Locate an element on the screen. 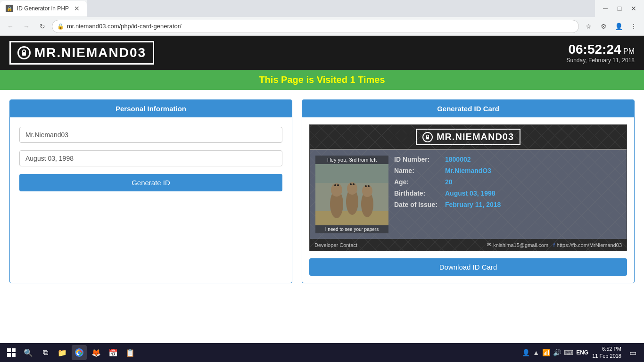 This screenshot has width=644, height=362. photo-top-caption: Hey you, 3rd from left is located at coordinates (352, 160).